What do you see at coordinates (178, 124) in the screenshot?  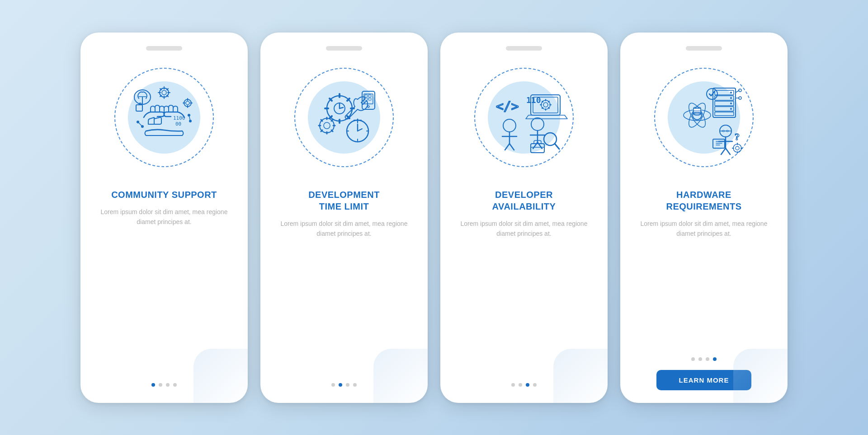 I see `svg-text: 00` at bounding box center [178, 124].